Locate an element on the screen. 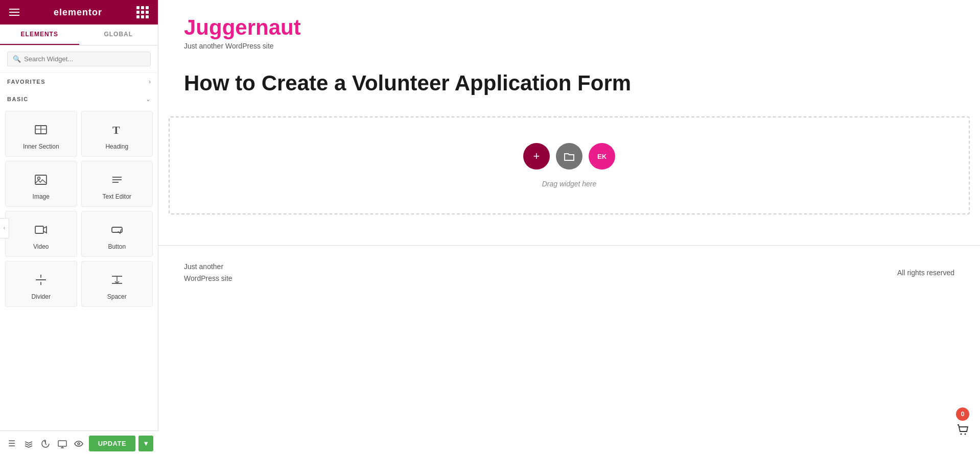 The width and height of the screenshot is (980, 456). widget-divider: Divider is located at coordinates (41, 284).